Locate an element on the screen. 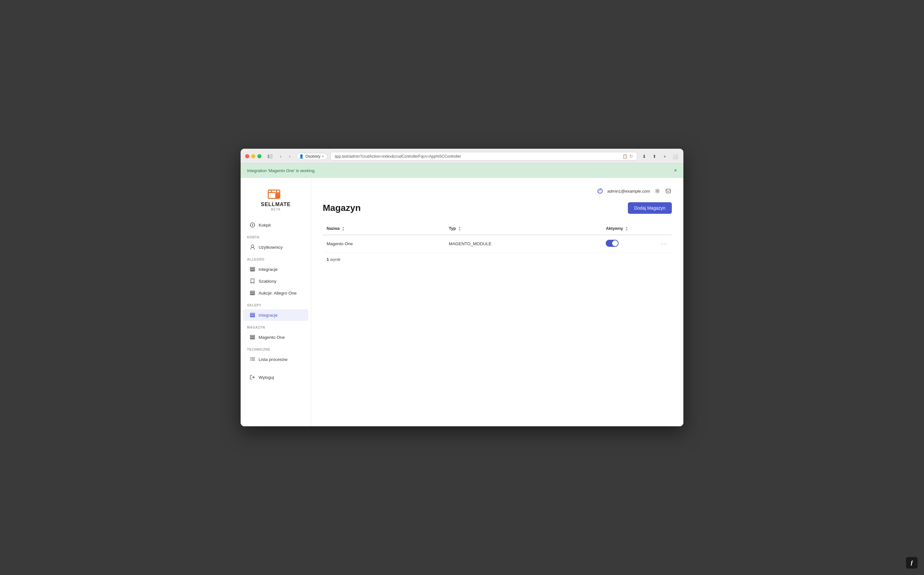  sort-icon-typ: ▲▼ is located at coordinates (460, 229).